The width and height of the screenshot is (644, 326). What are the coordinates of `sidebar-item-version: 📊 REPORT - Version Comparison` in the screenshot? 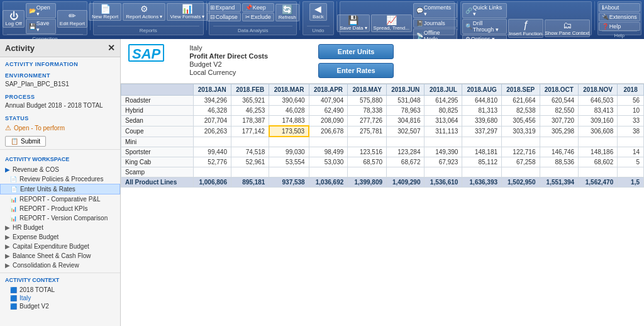 It's located at (60, 218).